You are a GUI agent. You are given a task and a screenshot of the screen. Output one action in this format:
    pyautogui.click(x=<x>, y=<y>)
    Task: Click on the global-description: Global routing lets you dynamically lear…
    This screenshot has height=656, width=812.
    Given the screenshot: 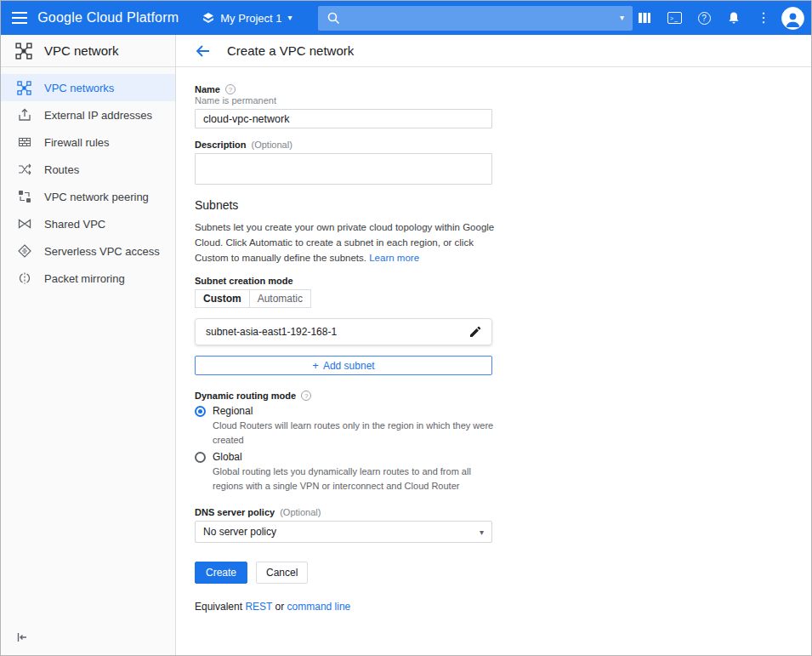 What is the action you would take?
    pyautogui.click(x=358, y=478)
    